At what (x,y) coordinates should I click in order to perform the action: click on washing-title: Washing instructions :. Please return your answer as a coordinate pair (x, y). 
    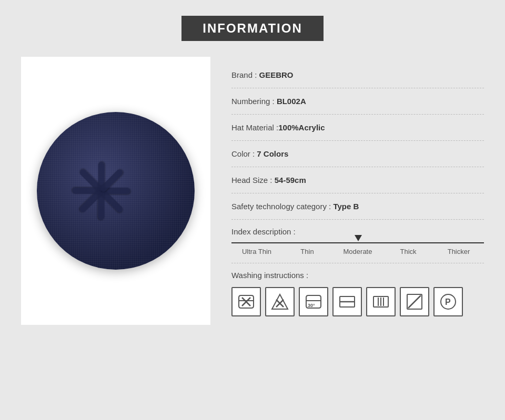
    Looking at the image, I should click on (358, 275).